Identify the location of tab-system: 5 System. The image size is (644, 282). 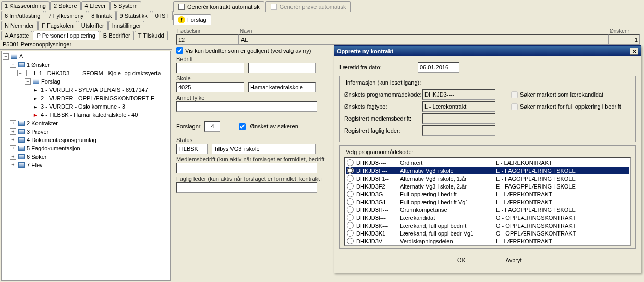
(126, 5).